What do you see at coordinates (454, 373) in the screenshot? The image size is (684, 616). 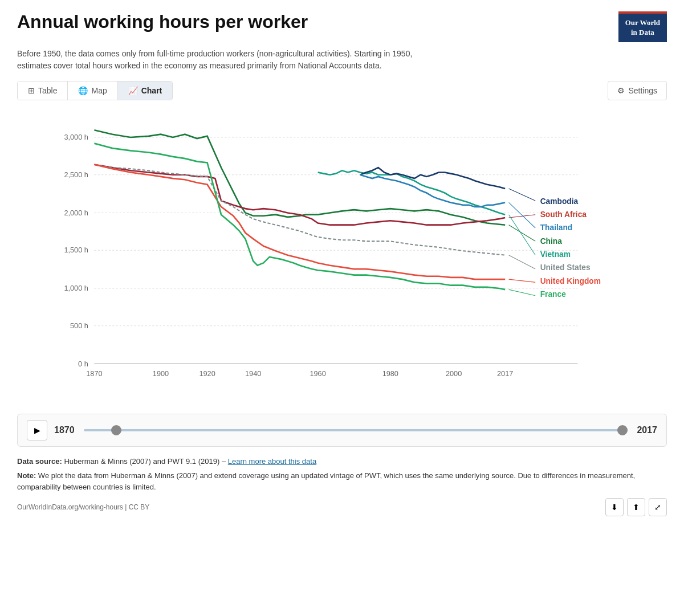 I see `svg-text: 2000` at bounding box center [454, 373].